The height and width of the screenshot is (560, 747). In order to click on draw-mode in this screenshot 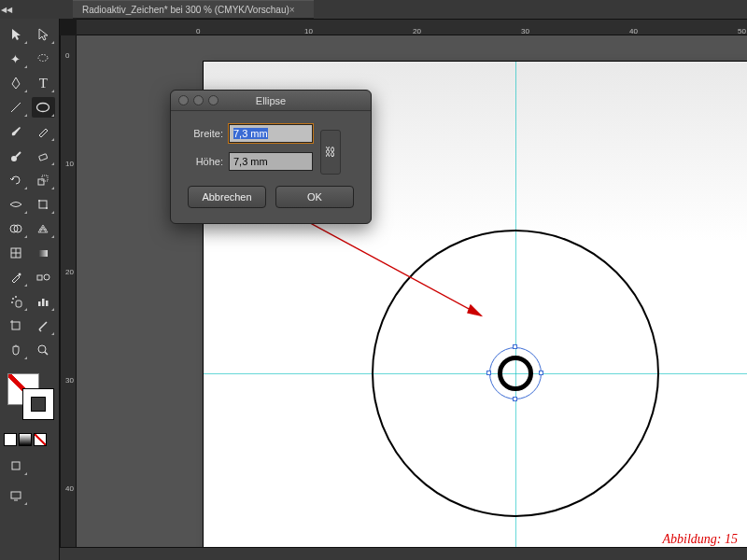, I will do `click(16, 466)`.